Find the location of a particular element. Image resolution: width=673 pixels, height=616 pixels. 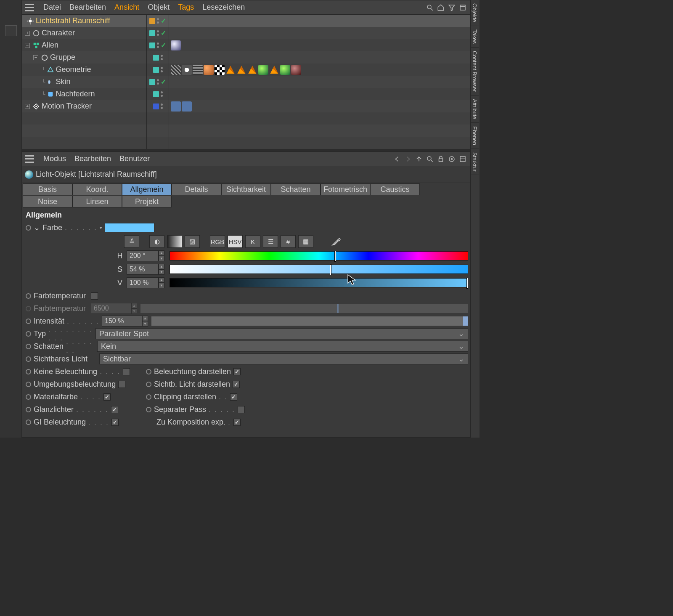

input-h is located at coordinates (143, 256).